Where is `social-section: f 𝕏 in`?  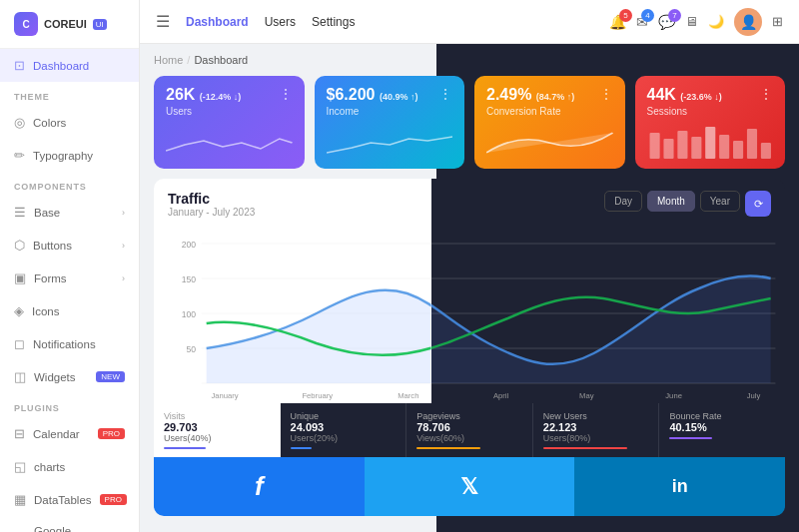 social-section: f 𝕏 in is located at coordinates (469, 487).